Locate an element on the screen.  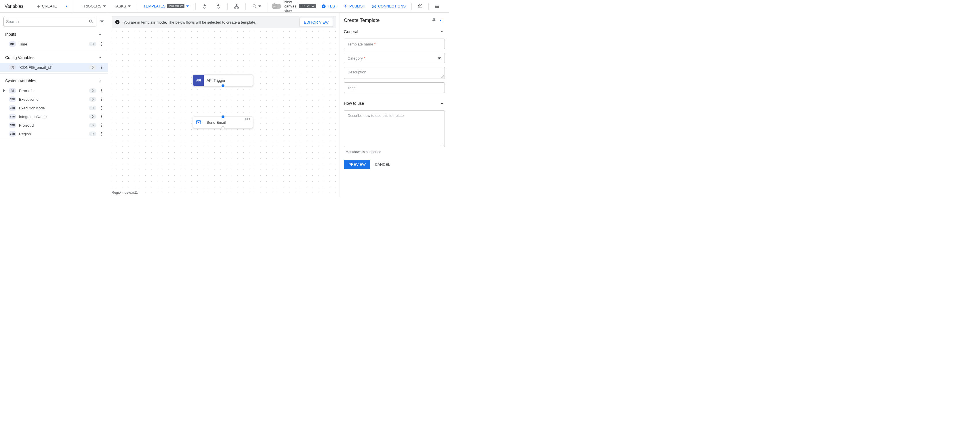
create-button-label: CREATE is located at coordinates (49, 6).